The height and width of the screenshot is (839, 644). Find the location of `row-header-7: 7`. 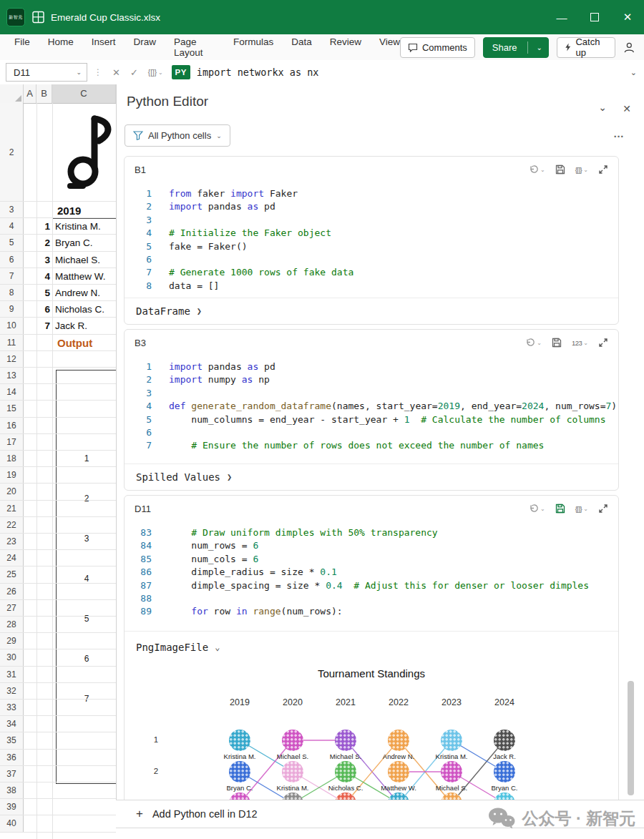

row-header-7: 7 is located at coordinates (11, 276).